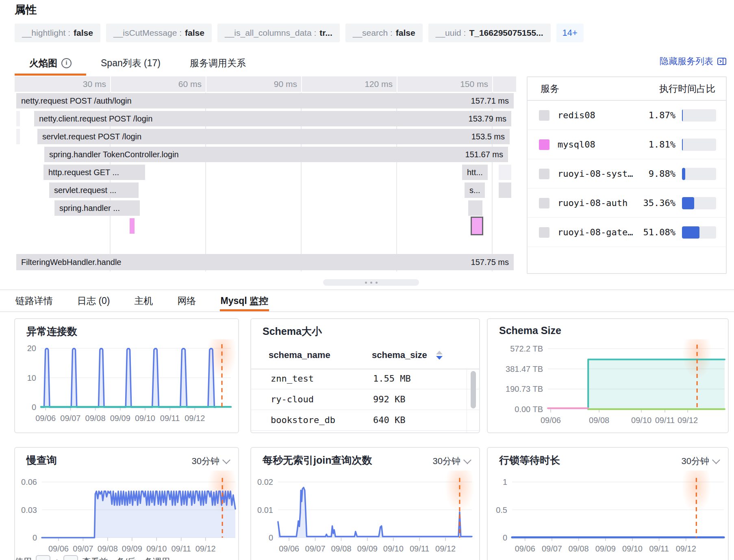 The image size is (734, 560). Describe the element at coordinates (475, 172) in the screenshot. I see `flame-span: htt...` at that location.